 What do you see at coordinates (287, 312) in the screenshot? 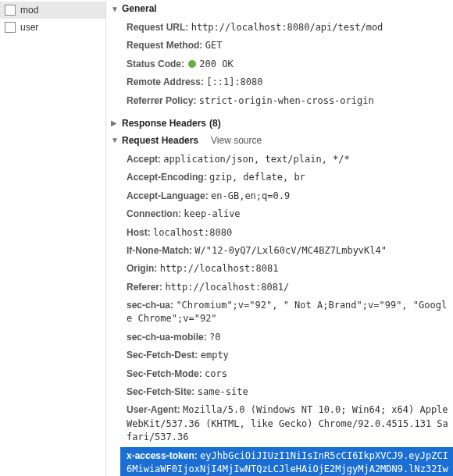
I see `header-row: sec-ch-ua: "Chromium";v="92", " Not A;Br…` at bounding box center [287, 312].